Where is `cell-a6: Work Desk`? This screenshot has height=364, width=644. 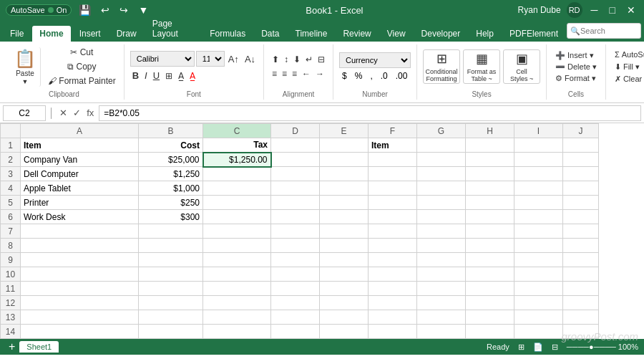
cell-a6: Work Desk is located at coordinates (80, 217).